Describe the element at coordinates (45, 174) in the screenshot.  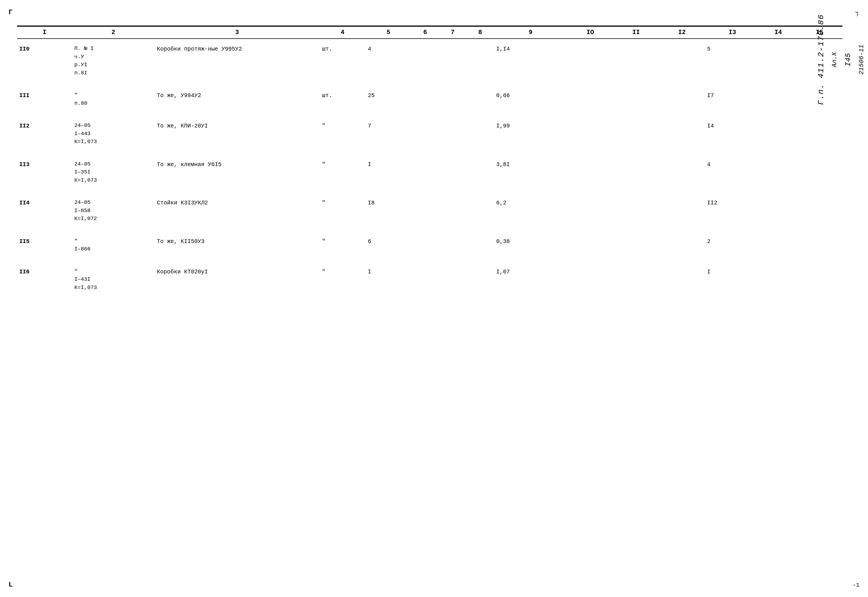
I see `row-id: II3` at that location.